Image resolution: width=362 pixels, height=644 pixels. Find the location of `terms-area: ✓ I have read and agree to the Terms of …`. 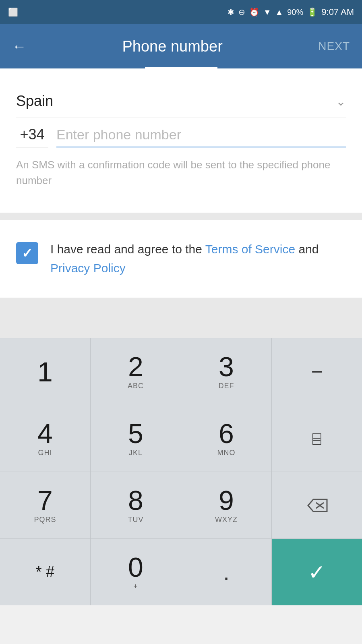

terms-area: ✓ I have read and agree to the Terms of … is located at coordinates (181, 259).